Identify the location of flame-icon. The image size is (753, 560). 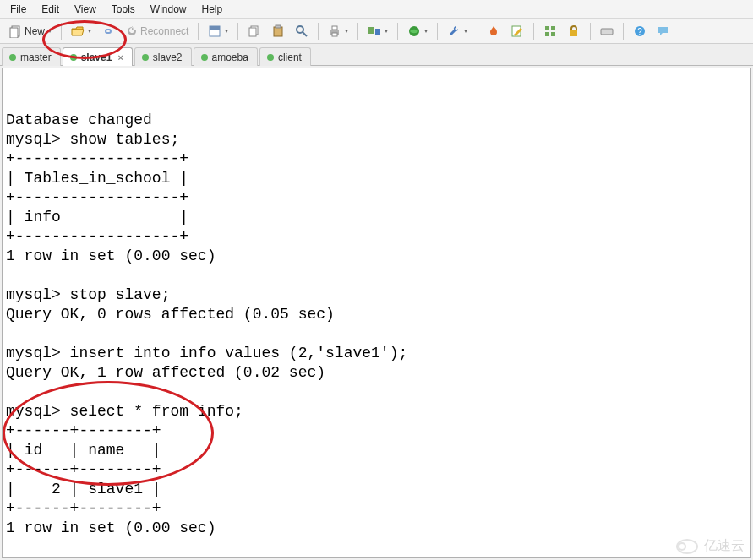
(494, 31).